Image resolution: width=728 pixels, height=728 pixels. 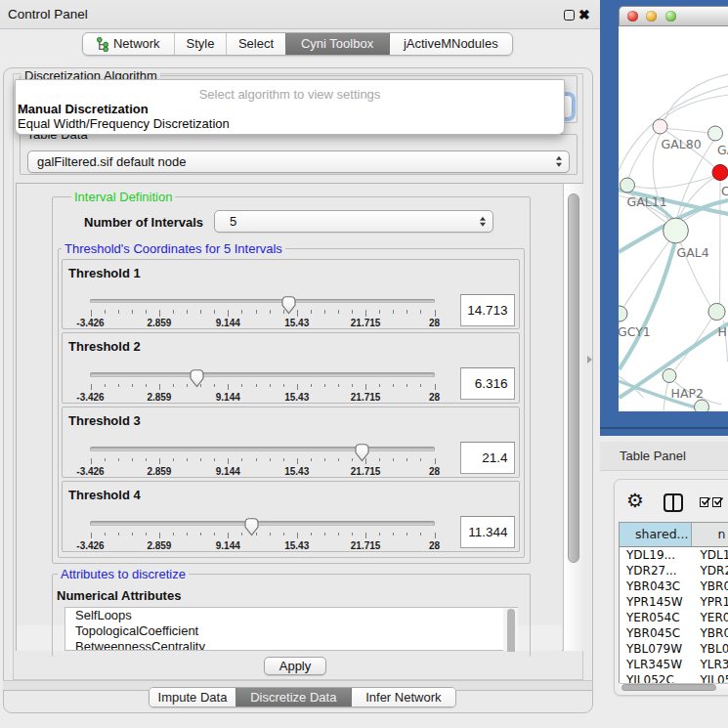 What do you see at coordinates (174, 248) in the screenshot?
I see `thresholds-group-title: Threshold's Coordinates for 5 Intervals` at bounding box center [174, 248].